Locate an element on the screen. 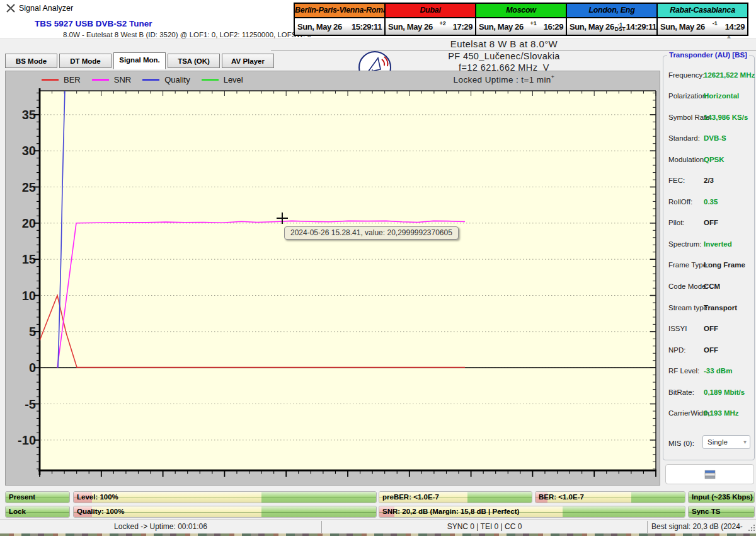  field-value: 0.35 is located at coordinates (711, 202).